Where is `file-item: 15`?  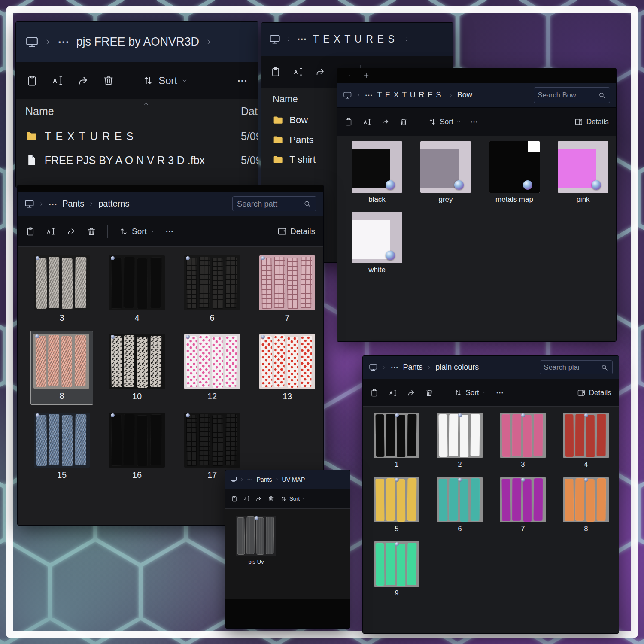 file-item: 15 is located at coordinates (62, 447).